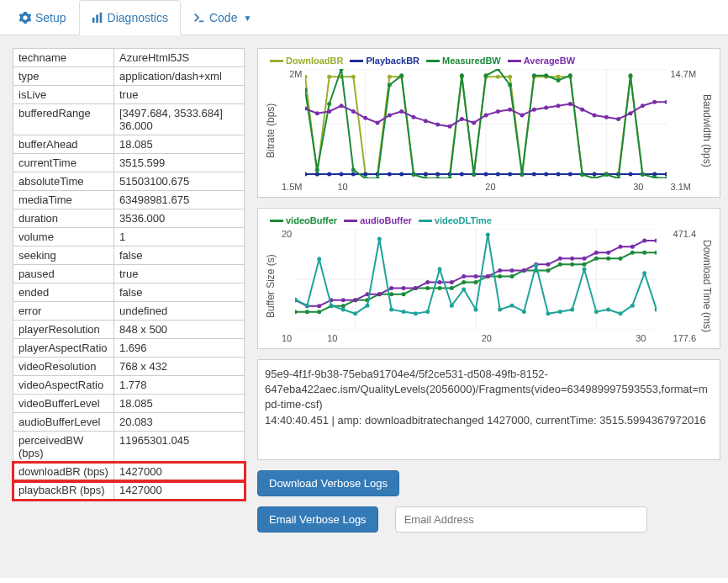 Image resolution: width=728 pixels, height=583 pixels. I want to click on email-logs-button: Email Verbose Logs, so click(318, 520).